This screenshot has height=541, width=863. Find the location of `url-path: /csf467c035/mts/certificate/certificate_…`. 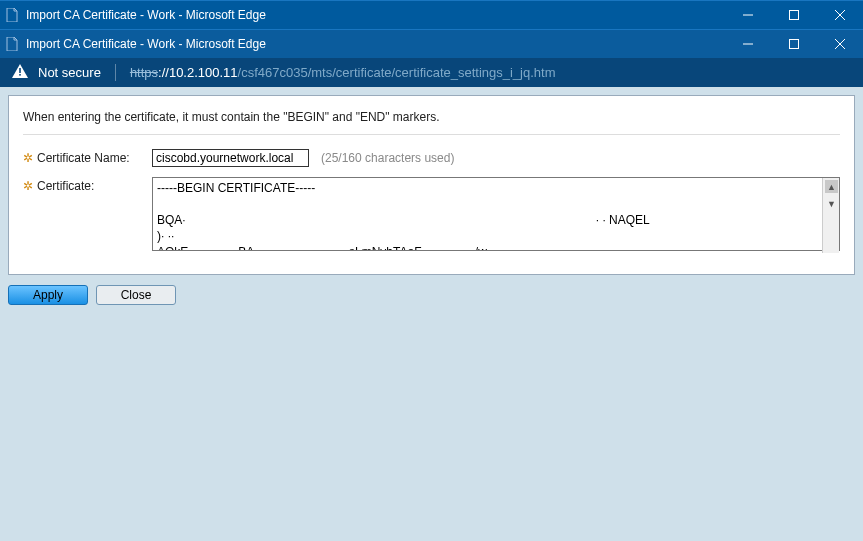

url-path: /csf467c035/mts/certificate/certificate_… is located at coordinates (397, 72).